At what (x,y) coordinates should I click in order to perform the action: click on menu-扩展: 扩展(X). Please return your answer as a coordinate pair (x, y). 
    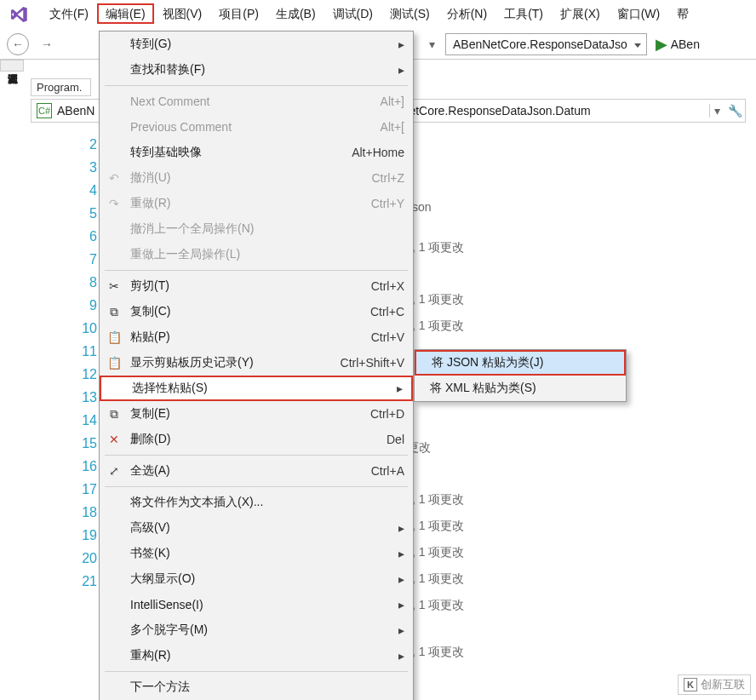
    Looking at the image, I should click on (581, 14).